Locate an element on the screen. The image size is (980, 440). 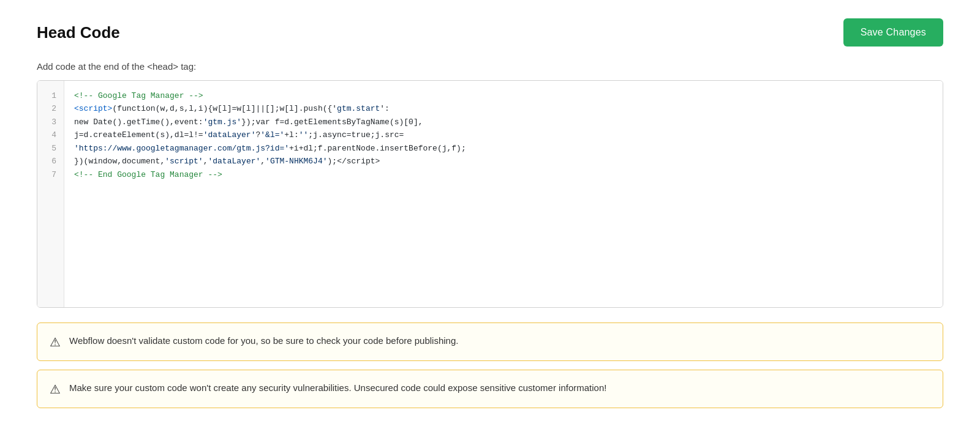
warning-2: ⚠Make sure your custom code won't create… is located at coordinates (490, 389).